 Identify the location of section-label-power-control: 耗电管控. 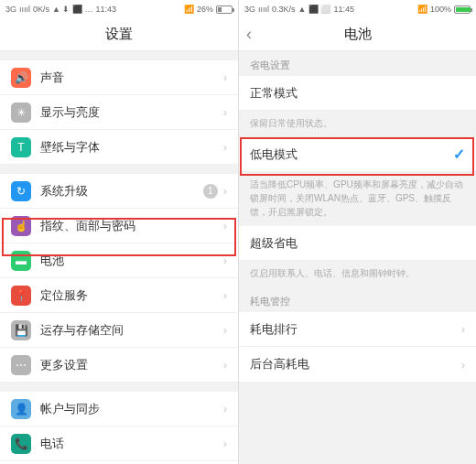
(357, 300).